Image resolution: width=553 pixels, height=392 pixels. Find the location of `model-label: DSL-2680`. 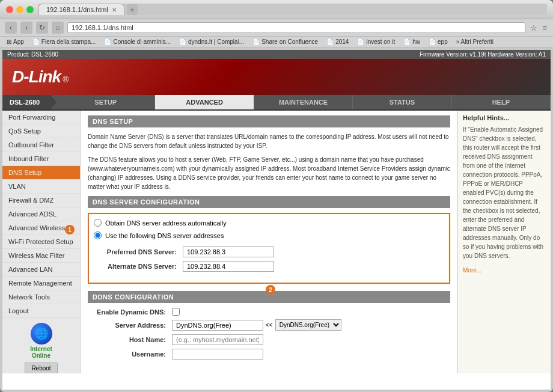

model-label: DSL-2680 is located at coordinates (25, 102).